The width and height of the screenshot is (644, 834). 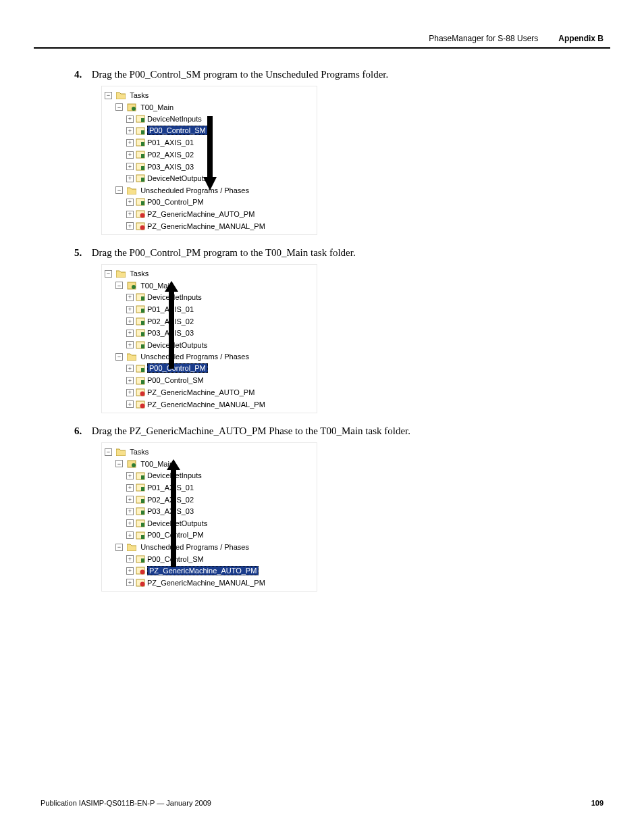 What do you see at coordinates (209, 161) in the screenshot?
I see `tree: − Tasks − T00_Main +DeviceNetInputs +P00…` at bounding box center [209, 161].